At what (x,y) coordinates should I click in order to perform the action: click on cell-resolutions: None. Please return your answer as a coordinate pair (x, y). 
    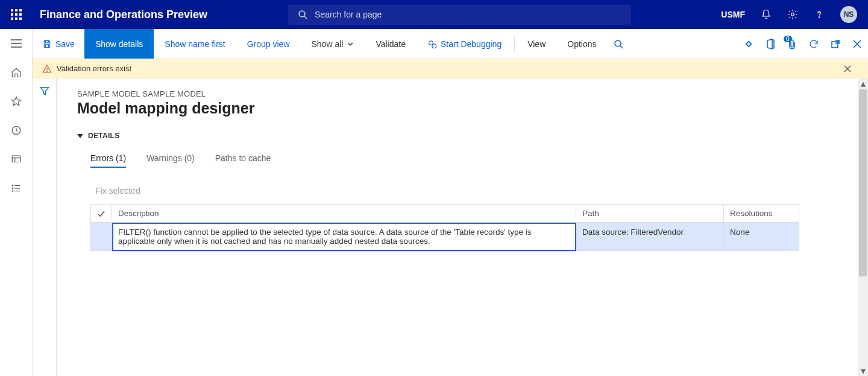
    Looking at the image, I should click on (762, 237).